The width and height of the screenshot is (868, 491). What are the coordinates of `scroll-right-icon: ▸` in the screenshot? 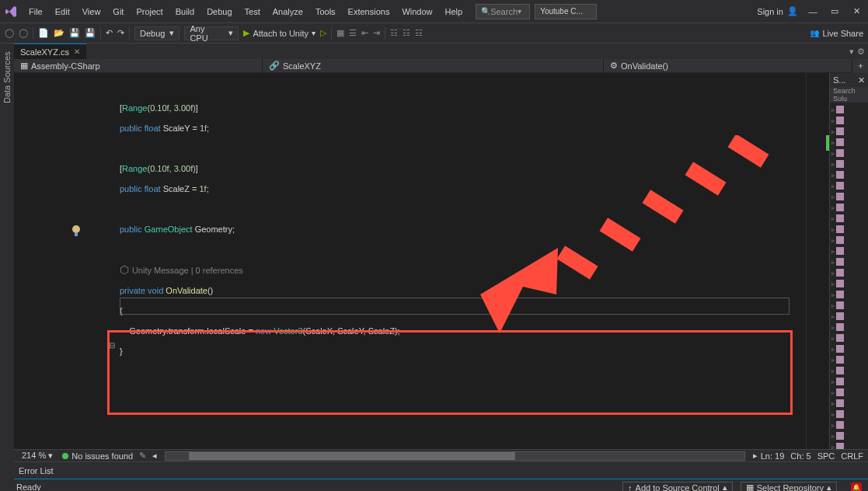 It's located at (755, 455).